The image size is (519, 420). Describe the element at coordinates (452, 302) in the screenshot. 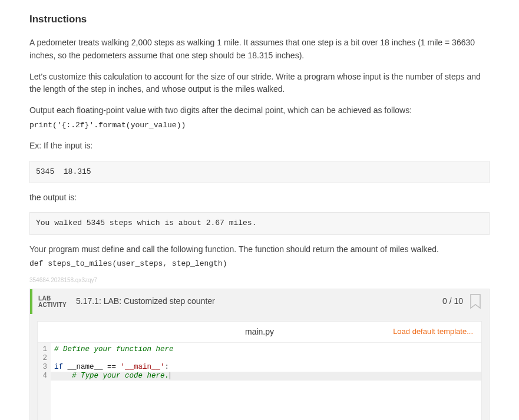

I see `lab-score: 0 / 10` at that location.